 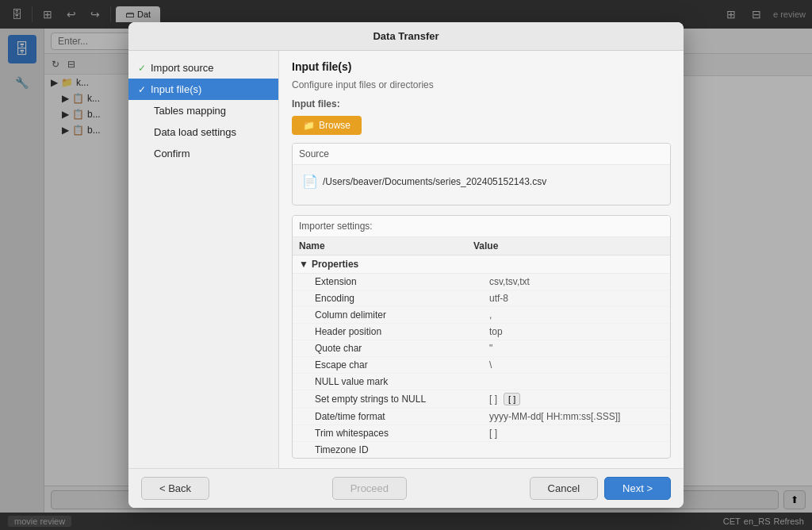 I want to click on next-button: Next >, so click(x=638, y=489).